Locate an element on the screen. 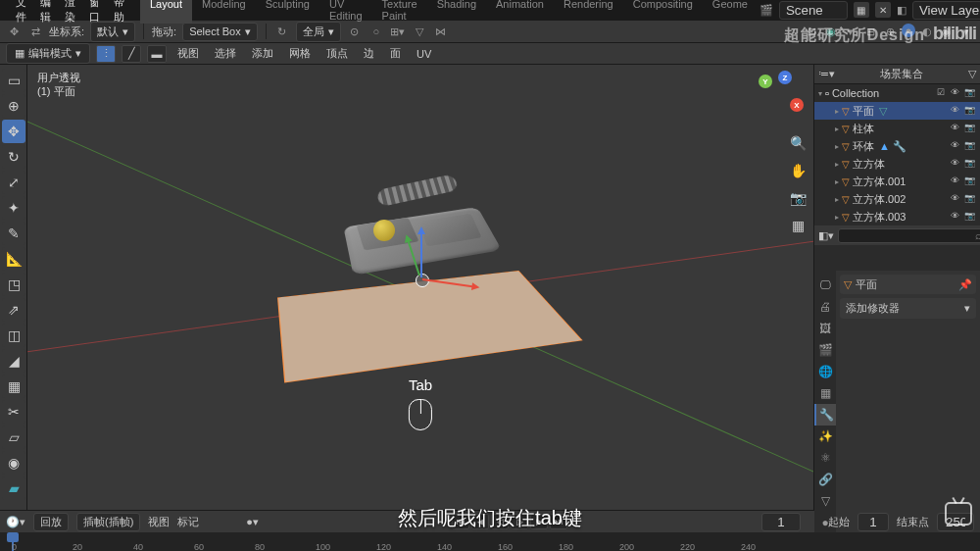 This screenshot has width=980, height=551. tab-rendering: Rendering is located at coordinates (588, 12).